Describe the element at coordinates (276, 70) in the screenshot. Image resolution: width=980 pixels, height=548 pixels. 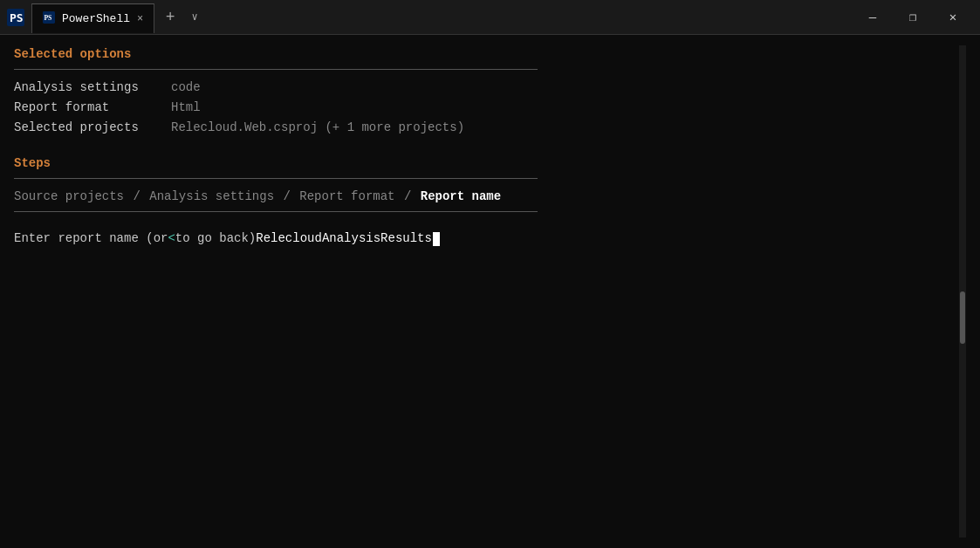
I see `selected-options-divider` at that location.